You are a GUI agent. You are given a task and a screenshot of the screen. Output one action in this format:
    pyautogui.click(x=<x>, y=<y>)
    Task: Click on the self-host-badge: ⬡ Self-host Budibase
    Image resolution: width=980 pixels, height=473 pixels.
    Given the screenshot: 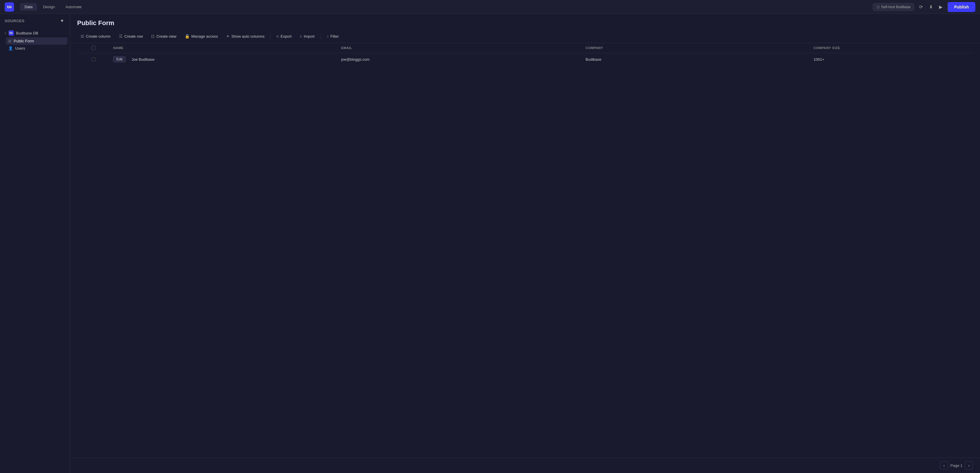 What is the action you would take?
    pyautogui.click(x=894, y=7)
    